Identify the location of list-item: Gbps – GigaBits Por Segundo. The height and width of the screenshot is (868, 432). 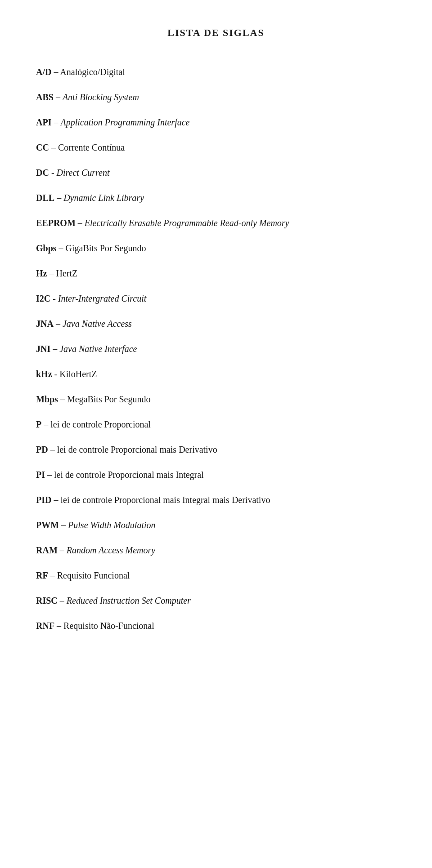
(216, 248).